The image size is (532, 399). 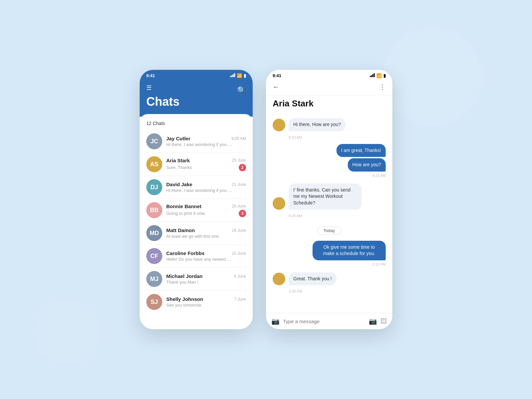 I want to click on chat-time-label: 20 June, so click(x=239, y=206).